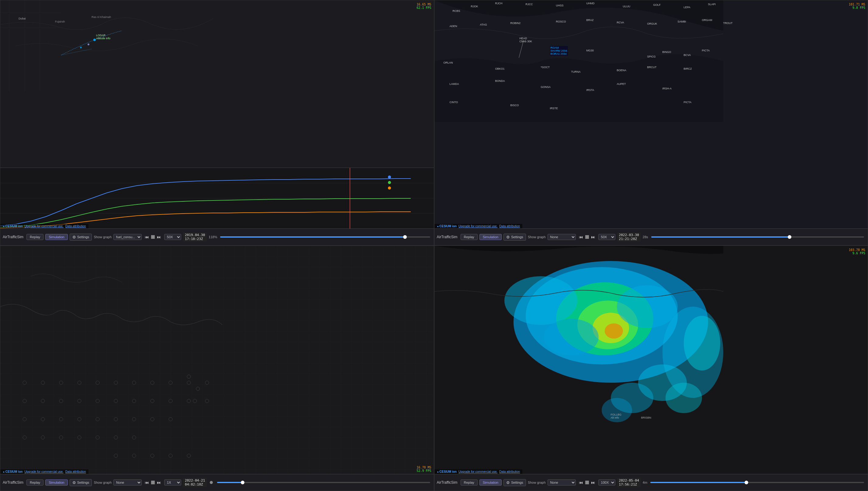 This screenshot has height=491, width=868. Describe the element at coordinates (195, 237) in the screenshot. I see `datetime-q1: 2019.04.30 17:18:23Z` at that location.